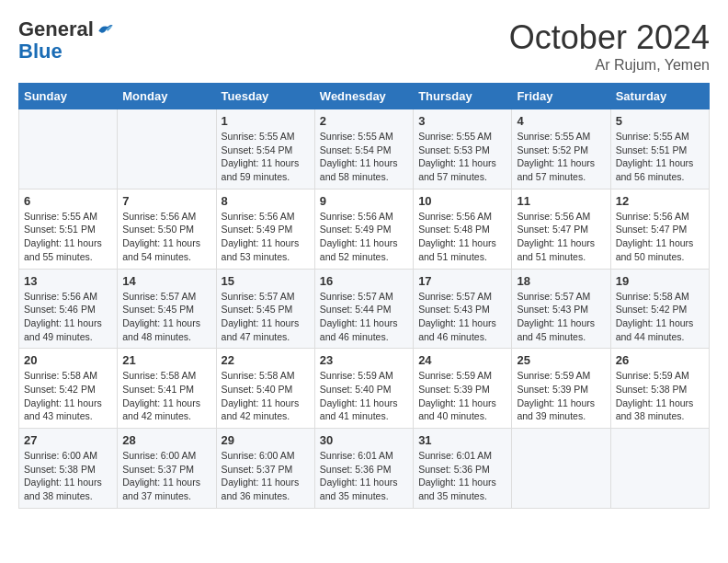 Image resolution: width=728 pixels, height=563 pixels. What do you see at coordinates (561, 149) in the screenshot?
I see `calendar-cell: 4Sunrise: 5:55 AMSunset: 5:52 PMDaylight…` at bounding box center [561, 149].